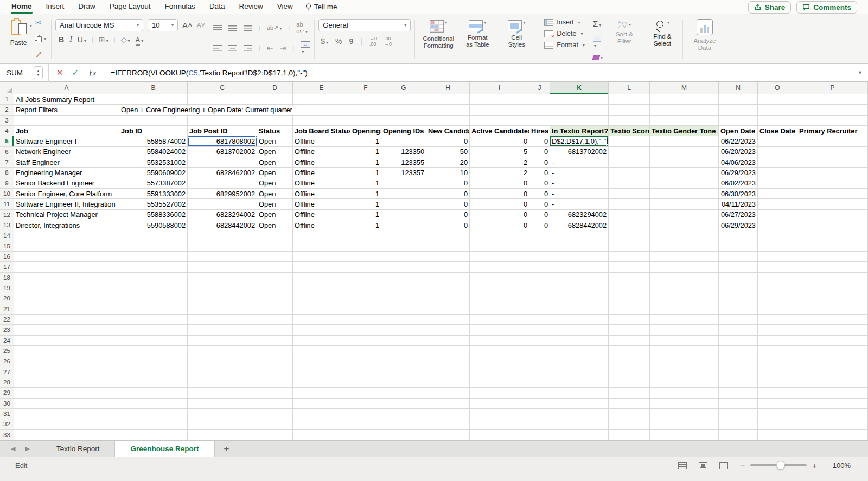 This screenshot has height=481, width=868. What do you see at coordinates (540, 330) in the screenshot?
I see `cell-J23` at bounding box center [540, 330].